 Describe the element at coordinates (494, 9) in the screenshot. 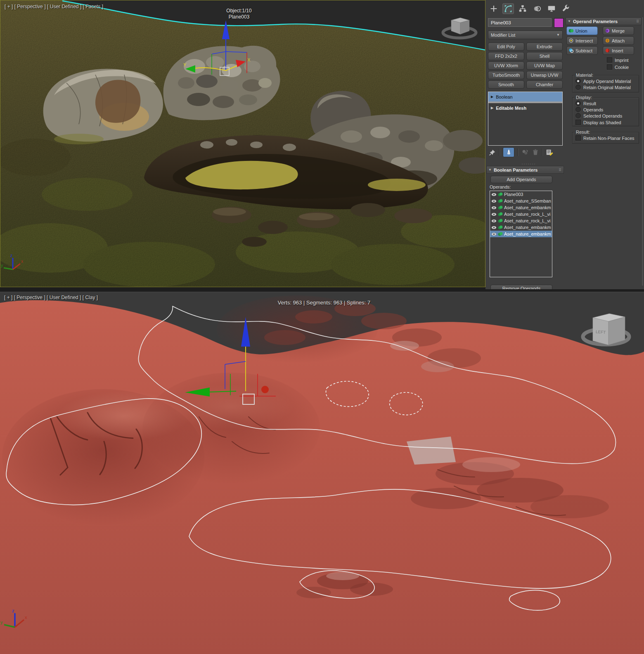

I see `tab-create` at that location.